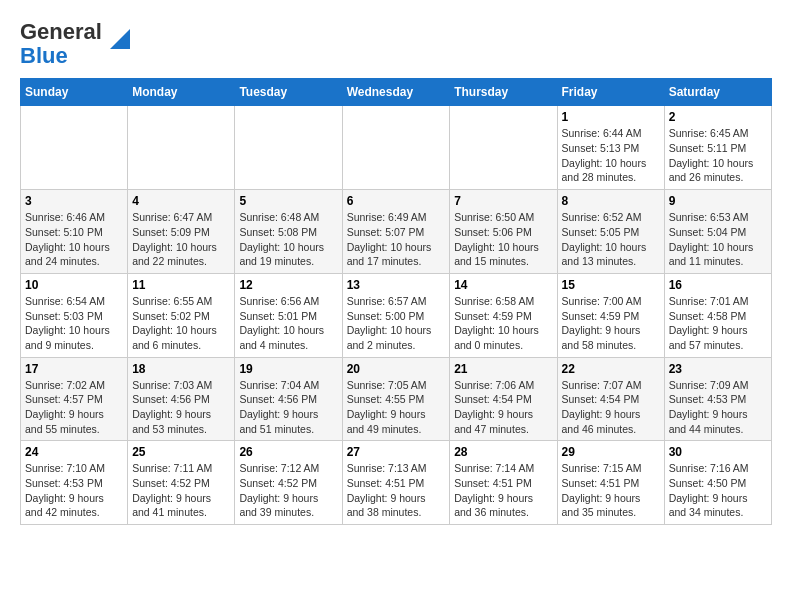 The image size is (792, 612). Describe the element at coordinates (611, 408) in the screenshot. I see `day-info: Sunrise: 7:07 AM Sunset: 4:54 PM Dayligh…` at that location.